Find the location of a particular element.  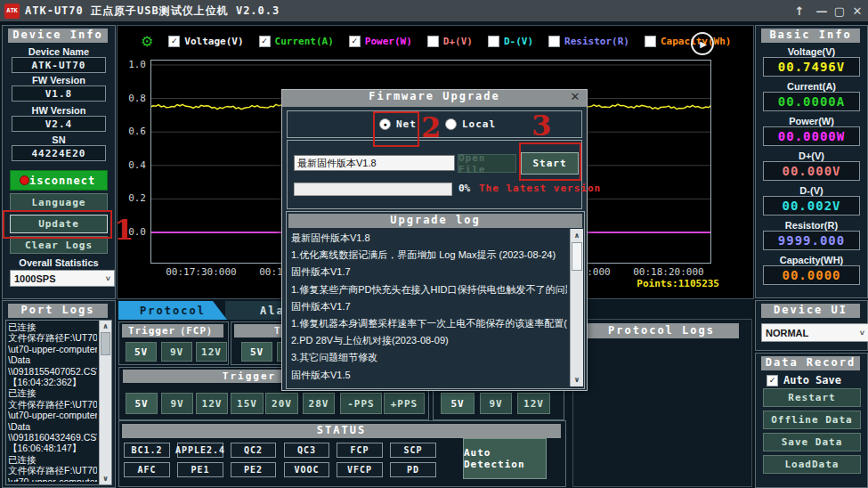

play-button: ▶ is located at coordinates (702, 44).